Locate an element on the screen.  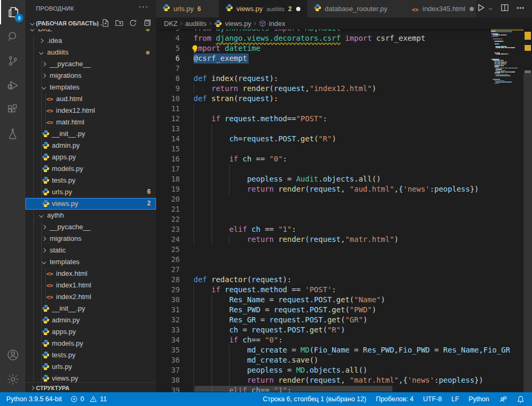
code-line-37: 37 peopless = MD.objects.all() is located at coordinates (344, 371).